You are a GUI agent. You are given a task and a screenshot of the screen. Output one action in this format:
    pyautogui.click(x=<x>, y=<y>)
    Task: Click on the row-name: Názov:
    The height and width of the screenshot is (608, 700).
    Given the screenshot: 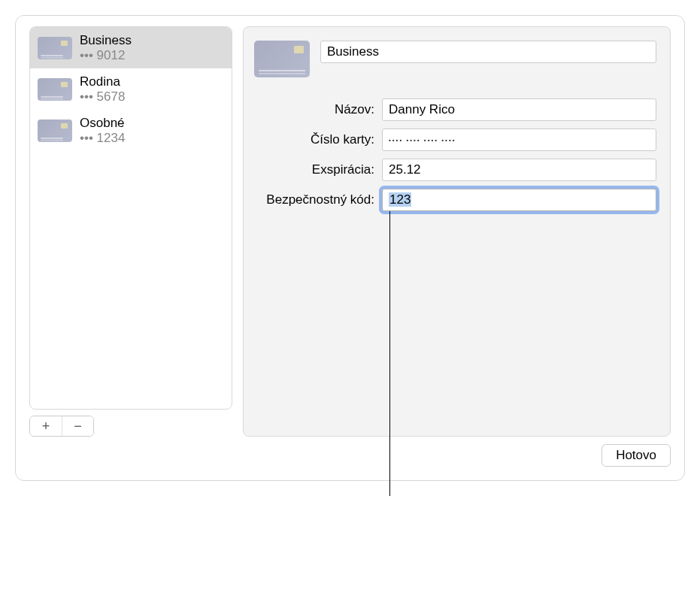 What is the action you would take?
    pyautogui.click(x=456, y=110)
    